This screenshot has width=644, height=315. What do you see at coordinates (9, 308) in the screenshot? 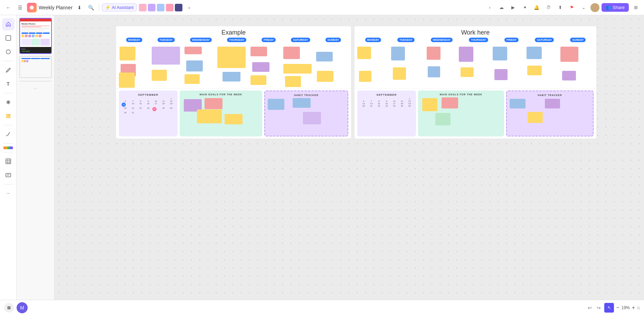
I see `pages-icon: ⊞` at bounding box center [9, 308].